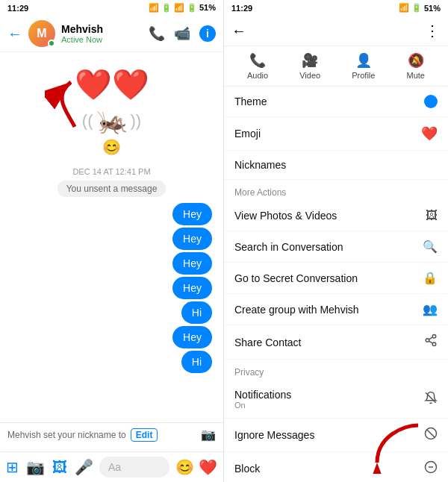  Describe the element at coordinates (326, 310) in the screenshot. I see `create-group-label: Create group with Mehvish` at that location.